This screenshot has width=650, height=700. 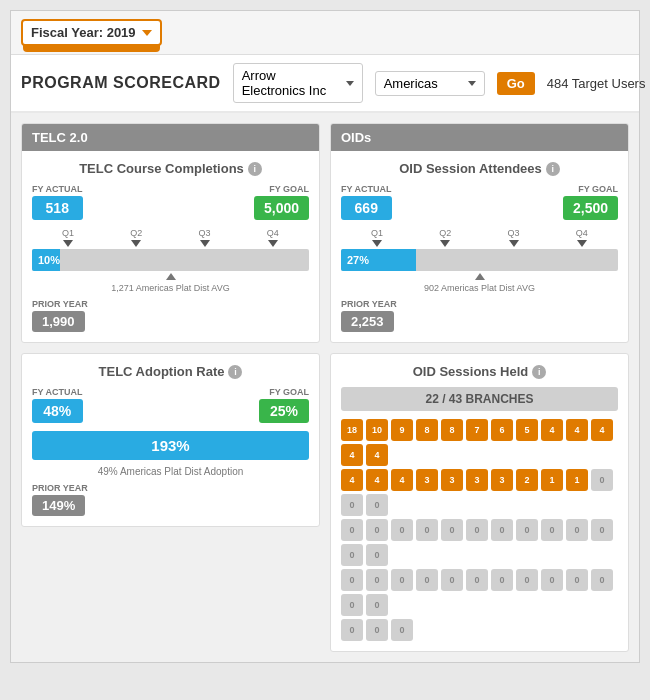 I want to click on fiscal-year-label: Fiscal Year: 2019, so click(x=84, y=32).